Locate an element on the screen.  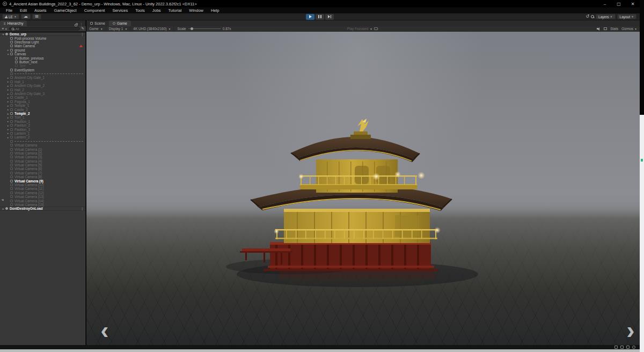
step-button is located at coordinates (330, 17).